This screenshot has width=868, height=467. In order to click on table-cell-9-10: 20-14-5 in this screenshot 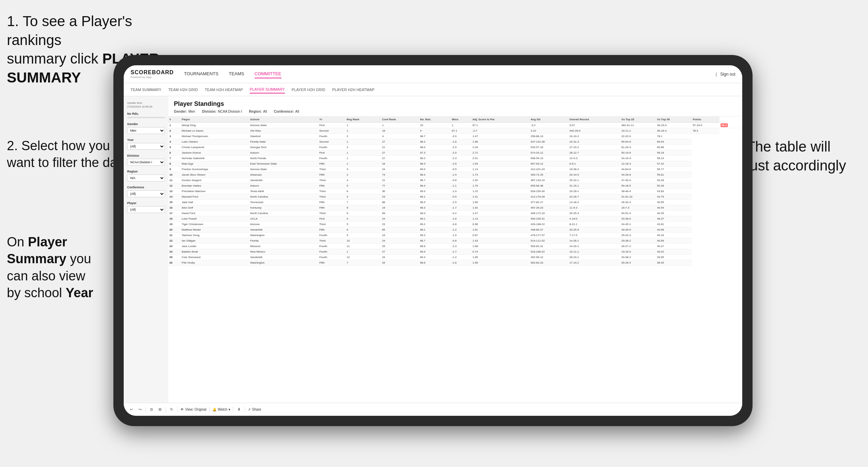, I will do `click(594, 175)`.